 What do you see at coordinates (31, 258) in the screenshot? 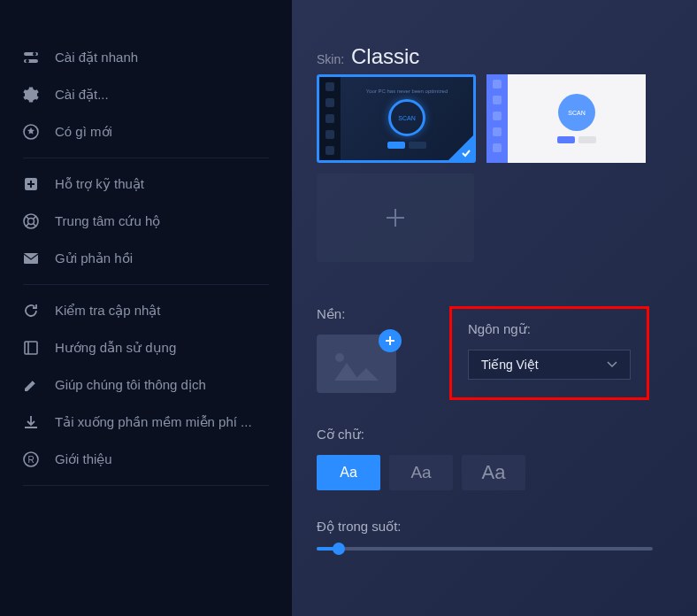
I see `envelope-icon` at bounding box center [31, 258].